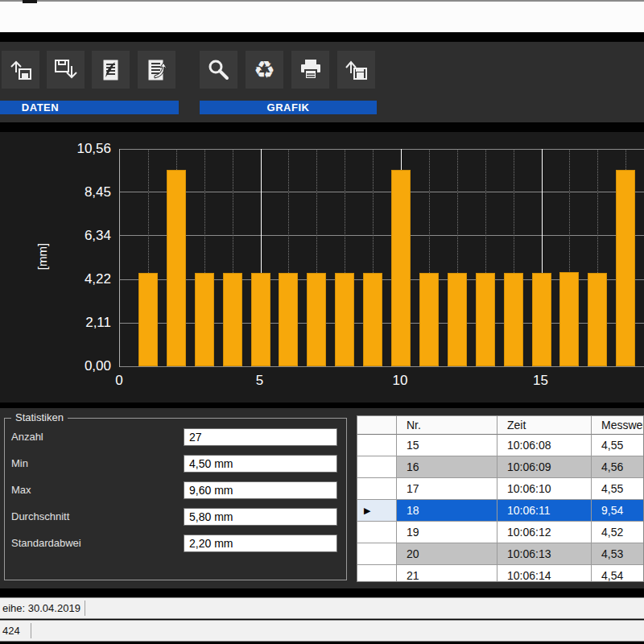 The width and height of the screenshot is (644, 644). What do you see at coordinates (85, 609) in the screenshot?
I see `status-separator` at bounding box center [85, 609].